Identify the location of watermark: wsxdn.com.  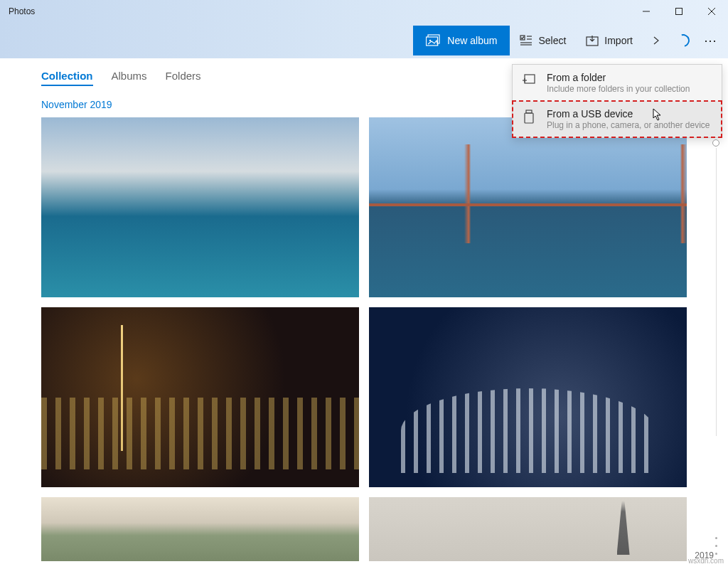
(706, 560).